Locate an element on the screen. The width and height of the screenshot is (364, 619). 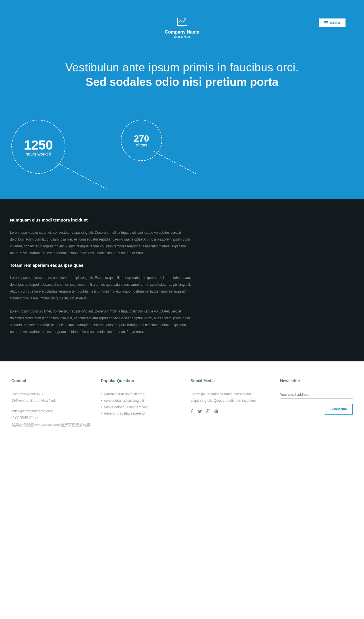
company-slogan: Slogan Here is located at coordinates (182, 37).